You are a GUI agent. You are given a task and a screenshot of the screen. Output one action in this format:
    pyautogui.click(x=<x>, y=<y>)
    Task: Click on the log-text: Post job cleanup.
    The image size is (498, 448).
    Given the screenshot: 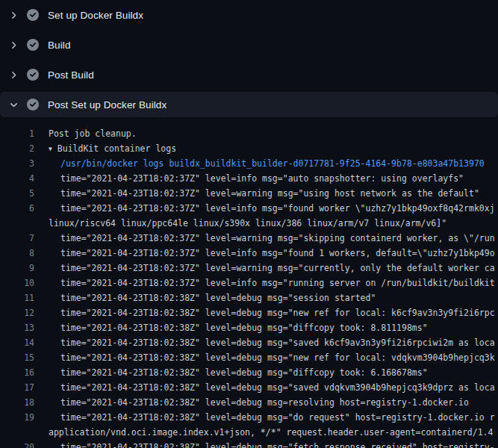 What is the action you would take?
    pyautogui.click(x=85, y=134)
    